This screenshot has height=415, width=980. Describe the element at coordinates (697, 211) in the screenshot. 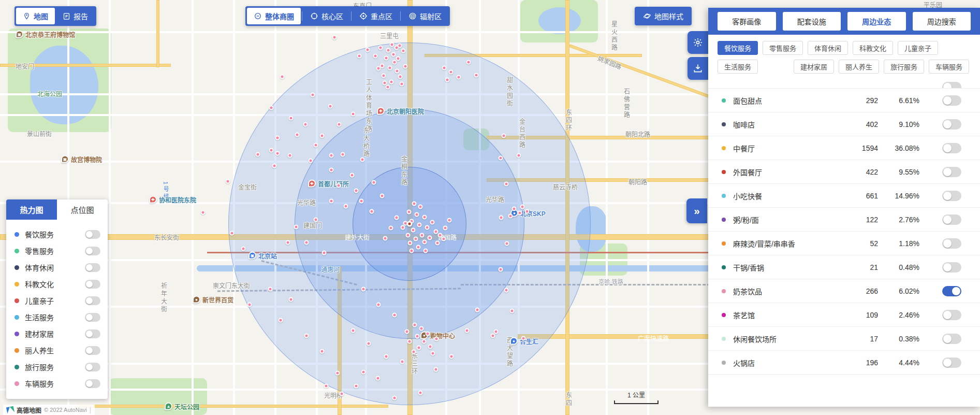

I see `panel-collapse-button: »` at that location.